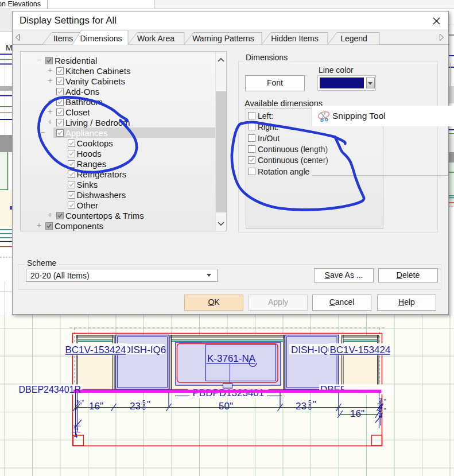  What do you see at coordinates (226, 407) in the screenshot?
I see `svg-text: 50"` at bounding box center [226, 407].